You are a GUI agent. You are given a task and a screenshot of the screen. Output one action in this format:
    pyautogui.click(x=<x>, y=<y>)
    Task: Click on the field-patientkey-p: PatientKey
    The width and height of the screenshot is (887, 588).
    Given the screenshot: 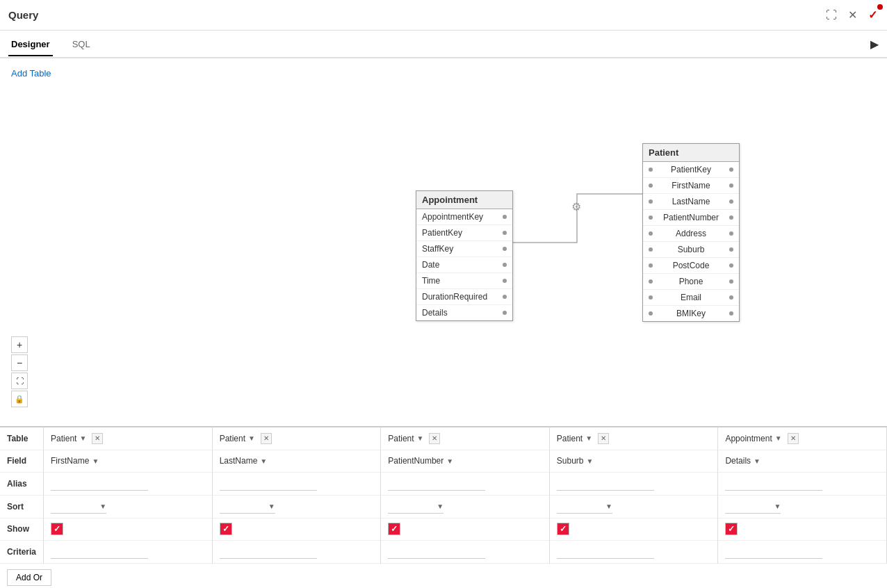 What is the action you would take?
    pyautogui.click(x=691, y=170)
    